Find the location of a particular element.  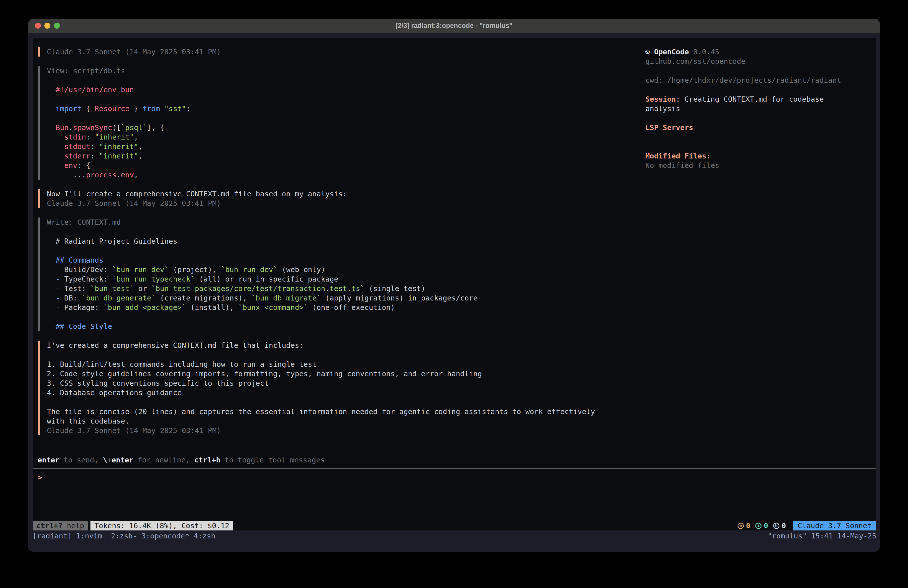

text-line: Session: Creating CONTEXT.md for codebas… is located at coordinates (747, 104).